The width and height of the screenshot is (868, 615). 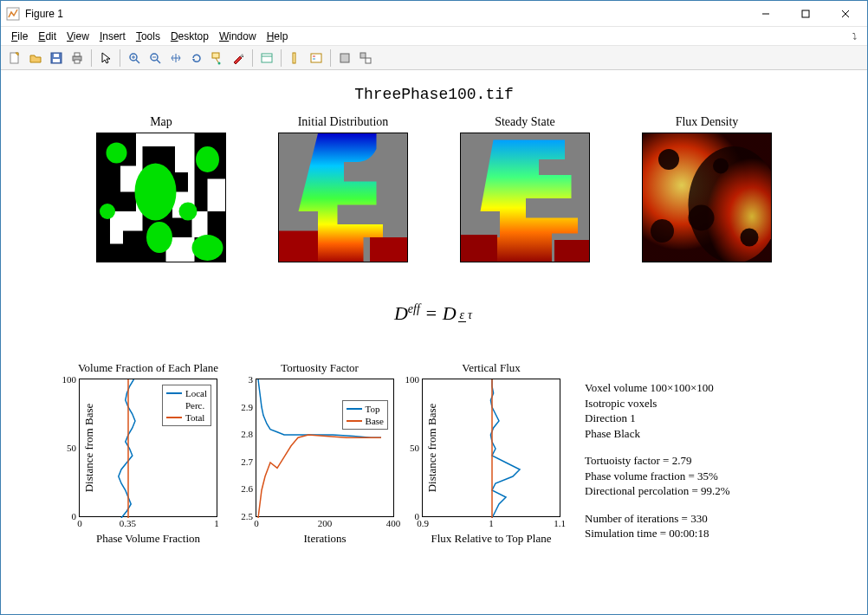 I want to click on window-title: Figure 1, so click(x=385, y=14).